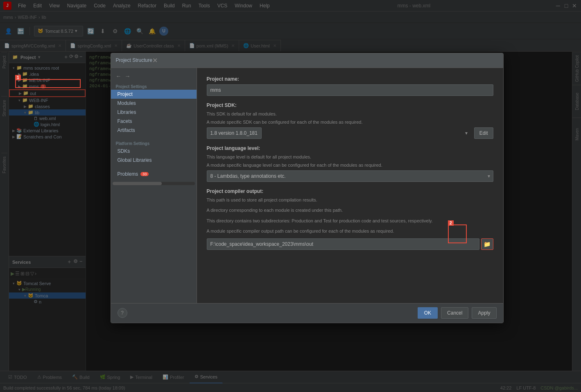 The height and width of the screenshot is (392, 581). Describe the element at coordinates (350, 164) in the screenshot. I see `project-lang-section: Project language level: This language le…` at that location.